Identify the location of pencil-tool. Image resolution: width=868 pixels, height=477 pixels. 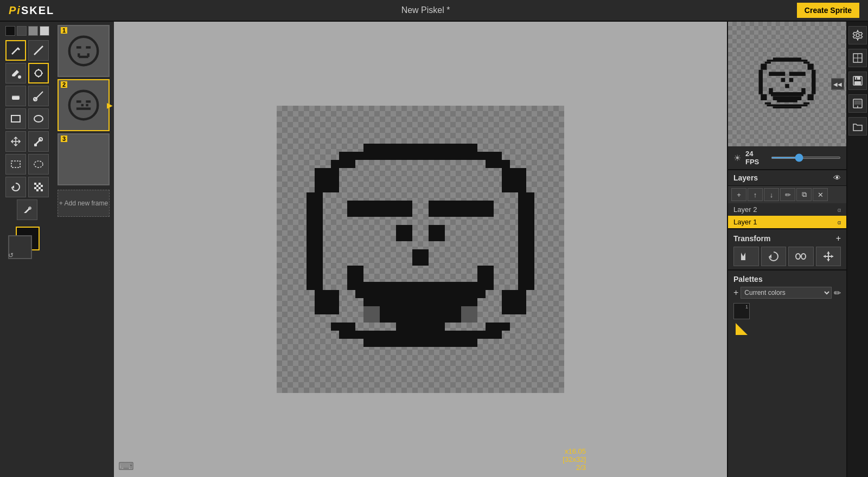
(16, 50).